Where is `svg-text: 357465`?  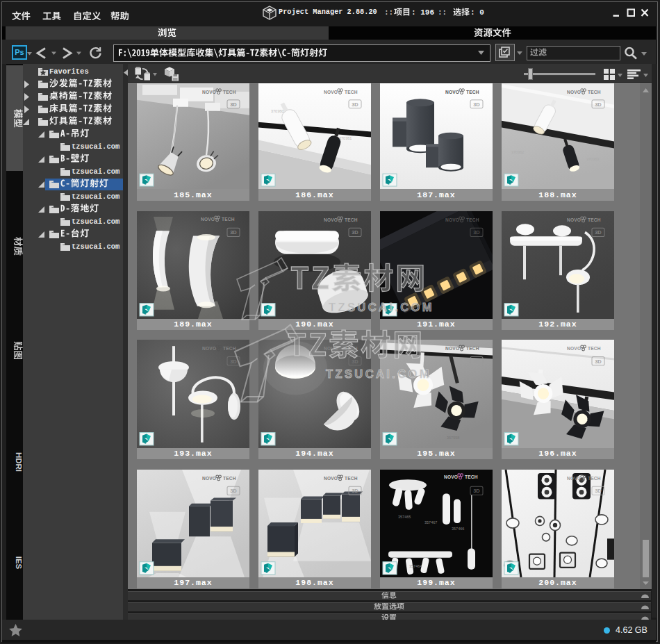
svg-text: 357465 is located at coordinates (404, 517).